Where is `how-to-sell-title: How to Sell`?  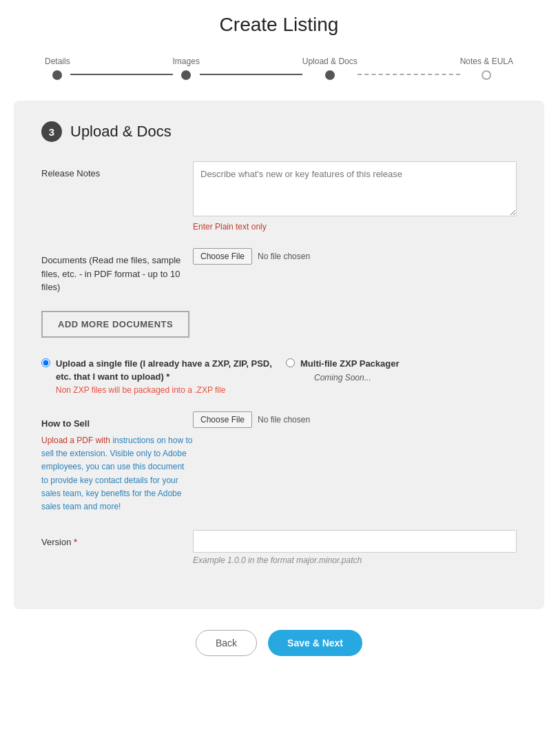 how-to-sell-title: How to Sell is located at coordinates (117, 424).